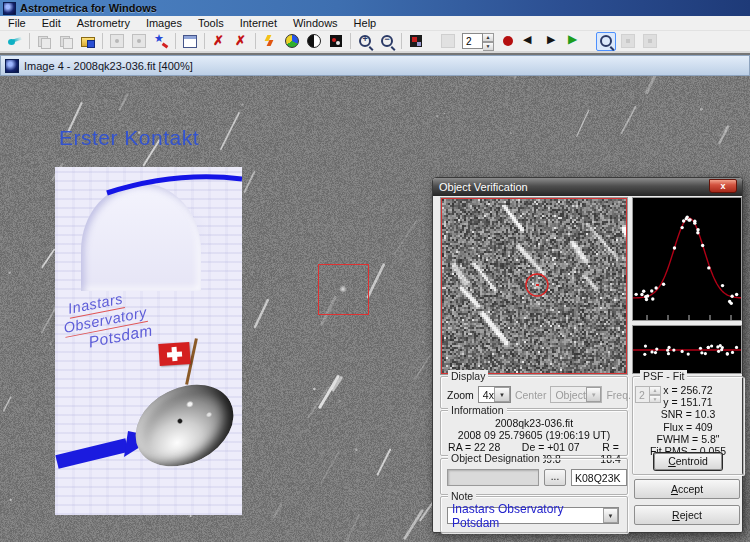 The height and width of the screenshot is (542, 750). What do you see at coordinates (375, 24) in the screenshot?
I see `menu-bar: FileEditAstrometryImagesToolsInternetWin…` at bounding box center [375, 24].